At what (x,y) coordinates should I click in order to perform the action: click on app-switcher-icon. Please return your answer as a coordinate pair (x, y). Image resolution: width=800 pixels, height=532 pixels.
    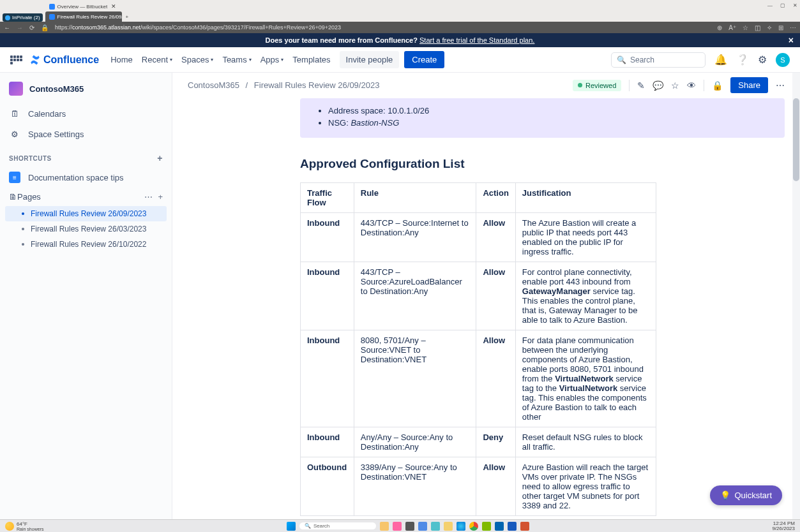
    Looking at the image, I should click on (17, 60).